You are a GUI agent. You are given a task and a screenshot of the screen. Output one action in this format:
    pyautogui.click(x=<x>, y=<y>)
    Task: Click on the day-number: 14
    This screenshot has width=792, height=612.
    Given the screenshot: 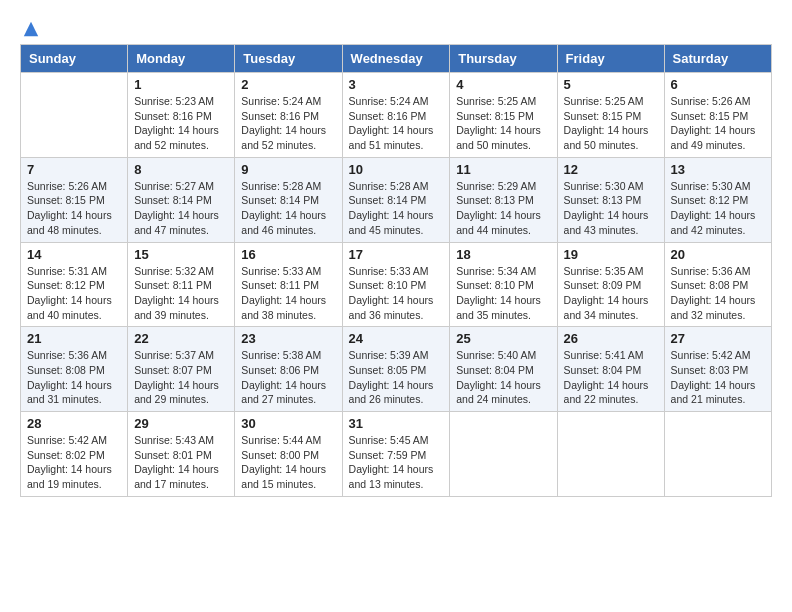 What is the action you would take?
    pyautogui.click(x=74, y=254)
    